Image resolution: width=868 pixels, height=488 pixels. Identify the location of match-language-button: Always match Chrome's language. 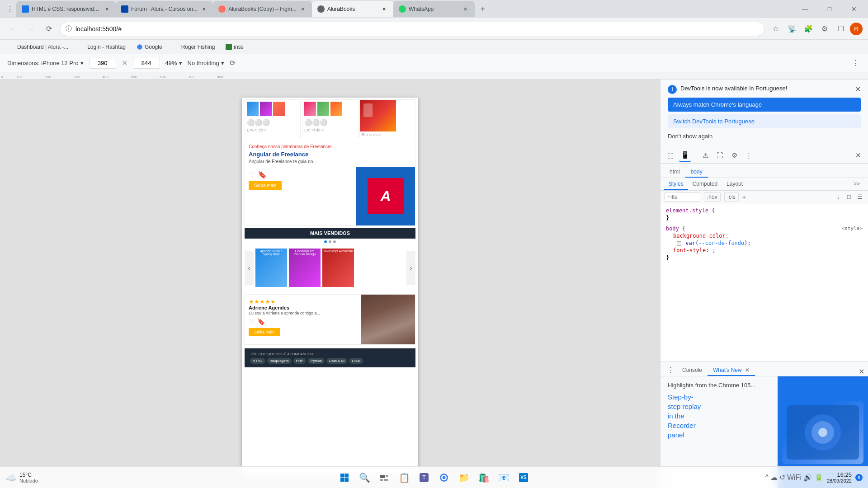
(764, 105).